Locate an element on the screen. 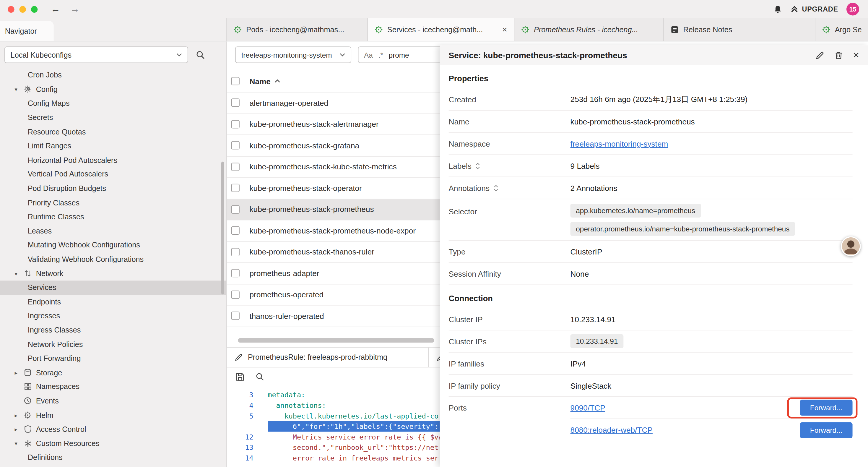 This screenshot has width=868, height=467. minimize-window-button is located at coordinates (23, 9).